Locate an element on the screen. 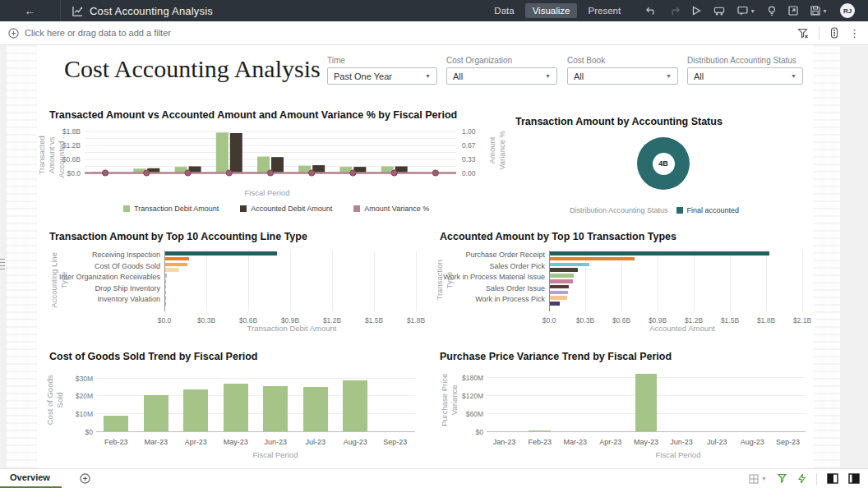 The width and height of the screenshot is (868, 488). chart-plot-area: $180M$120M$60M$0Jan-23Feb-23Mar-23Apr-23… is located at coordinates (625, 408).